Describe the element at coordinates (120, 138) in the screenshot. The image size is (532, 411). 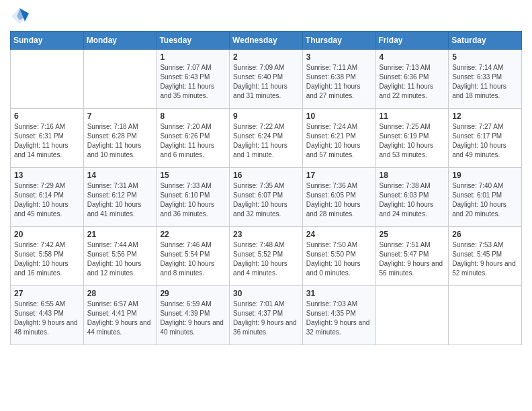
I see `calendar-cell: 7Sunrise: 7:18 AM Sunset: 6:28 PM Daylig…` at that location.